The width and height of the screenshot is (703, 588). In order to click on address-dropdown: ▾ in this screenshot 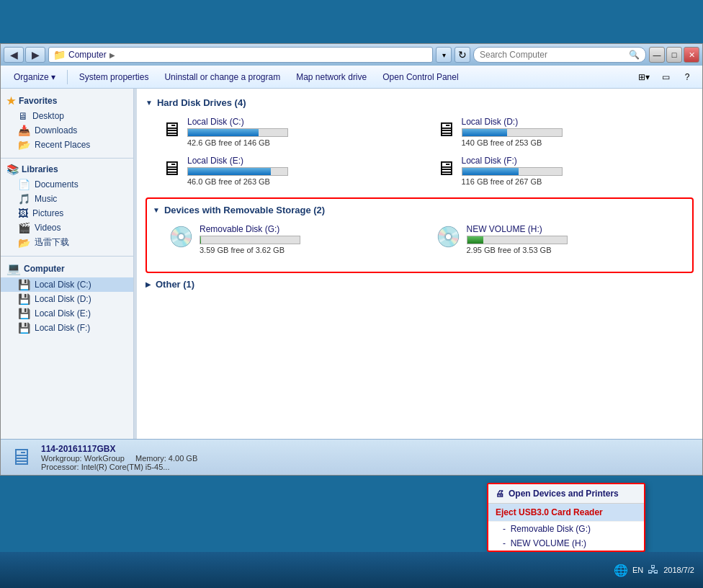, I will do `click(444, 55)`.